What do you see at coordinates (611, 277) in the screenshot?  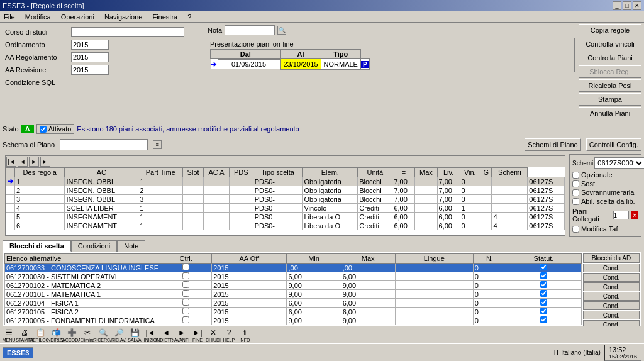 I see `cond-button-1: Cond.` at bounding box center [611, 277].